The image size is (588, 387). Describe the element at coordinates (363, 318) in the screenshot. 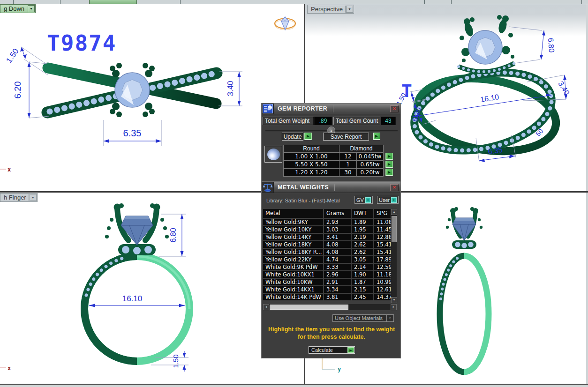

I see `use-object-materials-dropdown: Use Object Materials ○` at that location.